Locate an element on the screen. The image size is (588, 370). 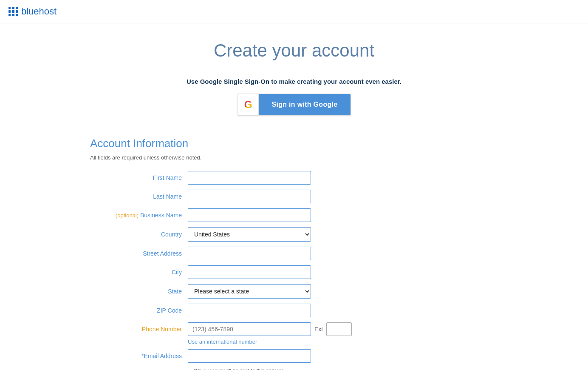
phone-number-label: Phone Number is located at coordinates (139, 329).